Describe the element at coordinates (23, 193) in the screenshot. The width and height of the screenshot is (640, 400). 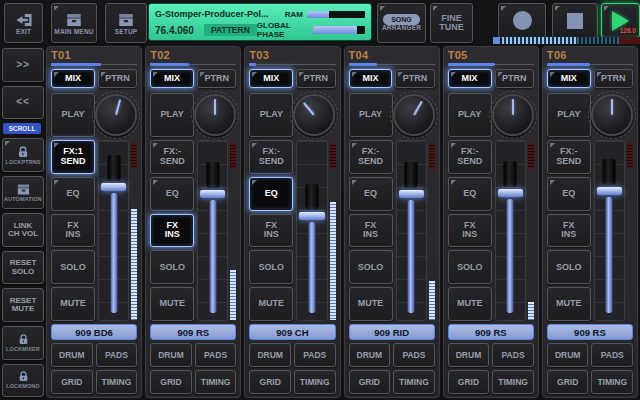
I see `automation-button: AUTOMATION` at that location.